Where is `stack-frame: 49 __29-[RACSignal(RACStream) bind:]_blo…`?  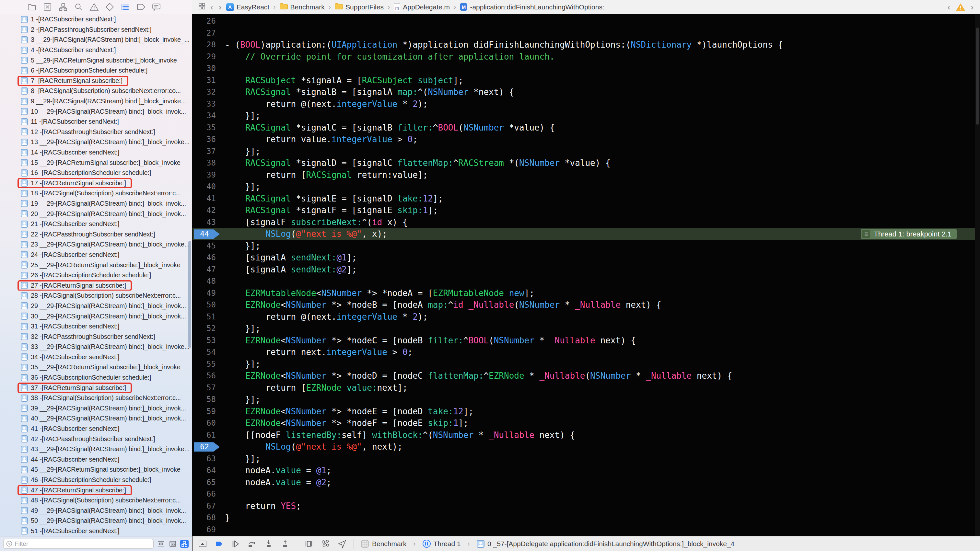 stack-frame: 49 __29-[RACSignal(RACStream) bind:]_blo… is located at coordinates (96, 511).